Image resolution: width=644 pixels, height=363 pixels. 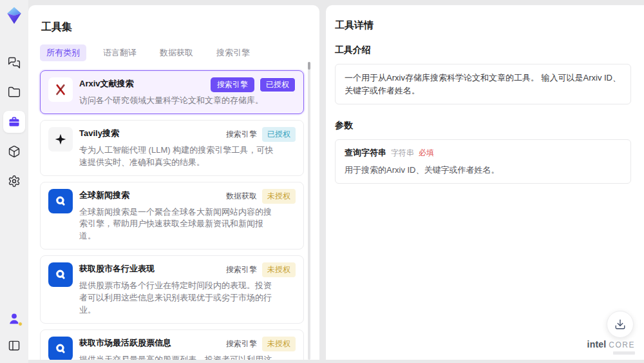 I want to click on app-logo-gem-icon, so click(x=14, y=15).